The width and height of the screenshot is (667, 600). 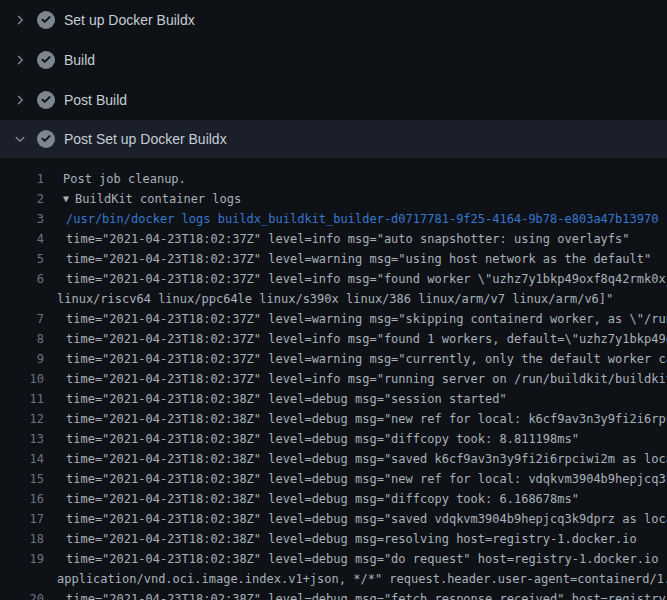 I want to click on log-line-number: 16, so click(x=22, y=499).